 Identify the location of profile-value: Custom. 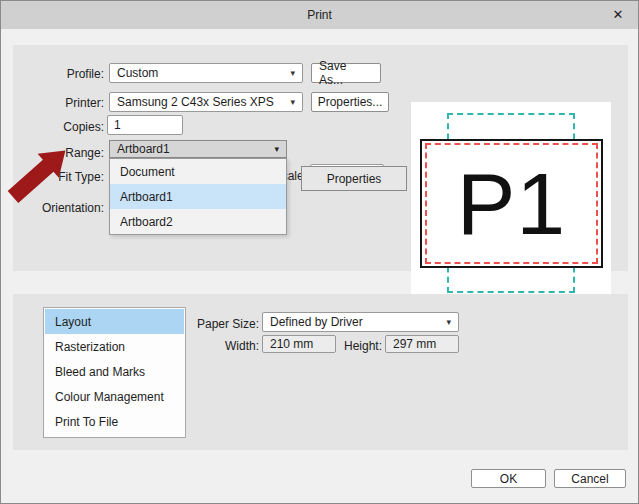
(138, 73).